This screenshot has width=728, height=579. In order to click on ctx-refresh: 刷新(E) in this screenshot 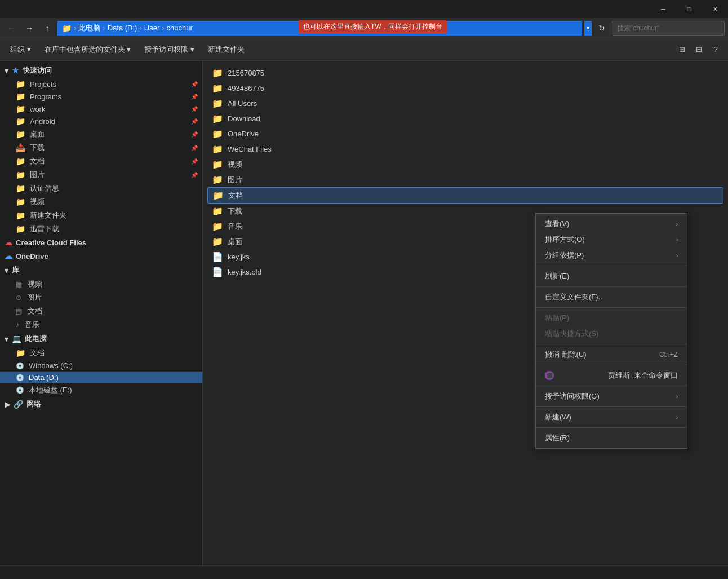, I will do `click(611, 276)`.